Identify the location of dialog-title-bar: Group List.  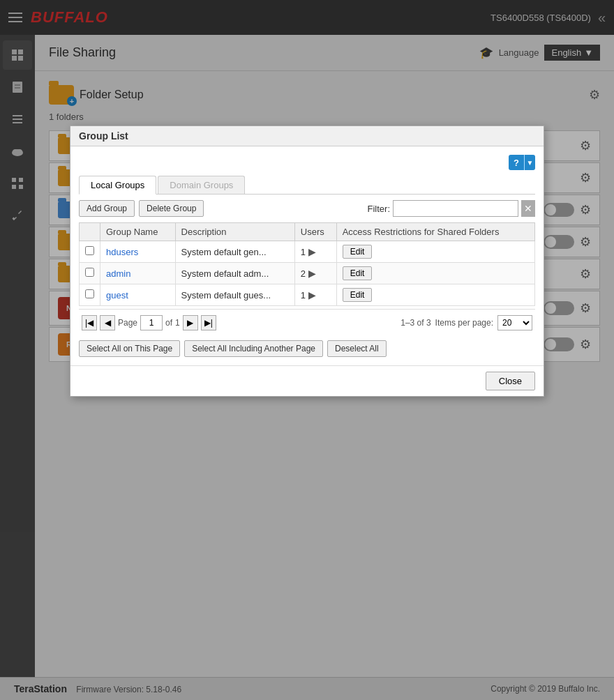
(307, 137).